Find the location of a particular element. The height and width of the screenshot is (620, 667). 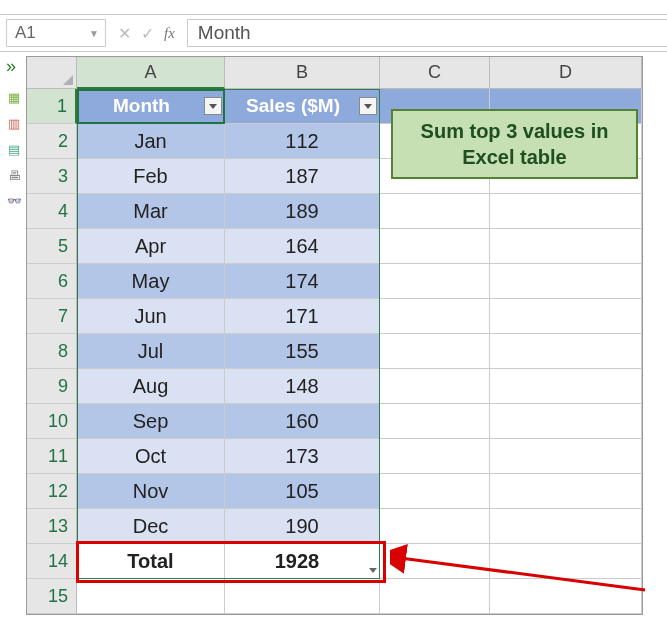

cell: 148 is located at coordinates (302, 386).